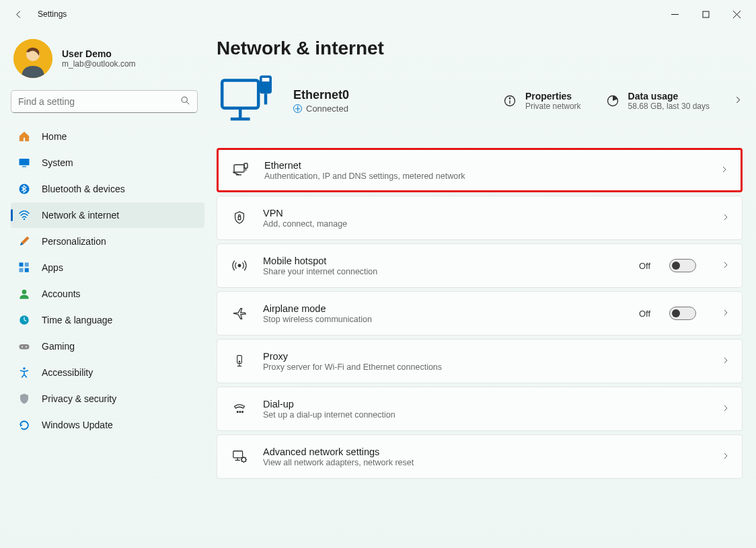 The image size is (756, 548). What do you see at coordinates (108, 425) in the screenshot?
I see `sidebar-item-update: Windows Update` at bounding box center [108, 425].